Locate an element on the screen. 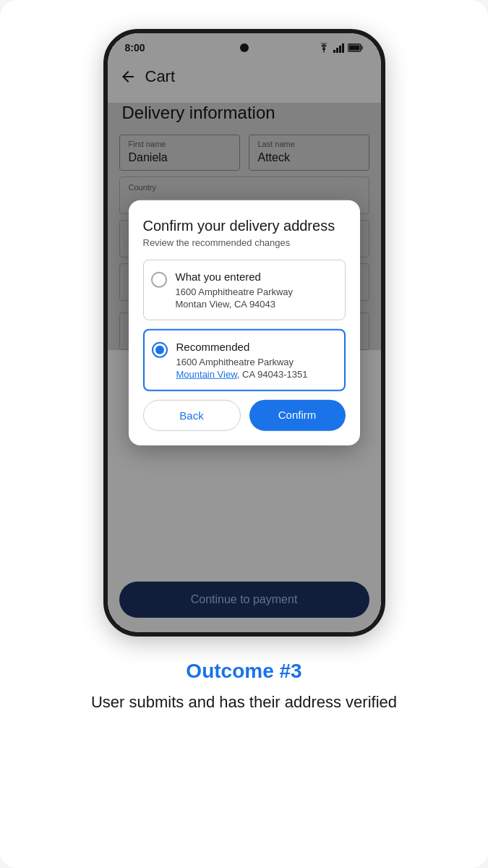 This screenshot has height=868, width=488. option-entered-city: Montan View, CA 94043 is located at coordinates (234, 304).